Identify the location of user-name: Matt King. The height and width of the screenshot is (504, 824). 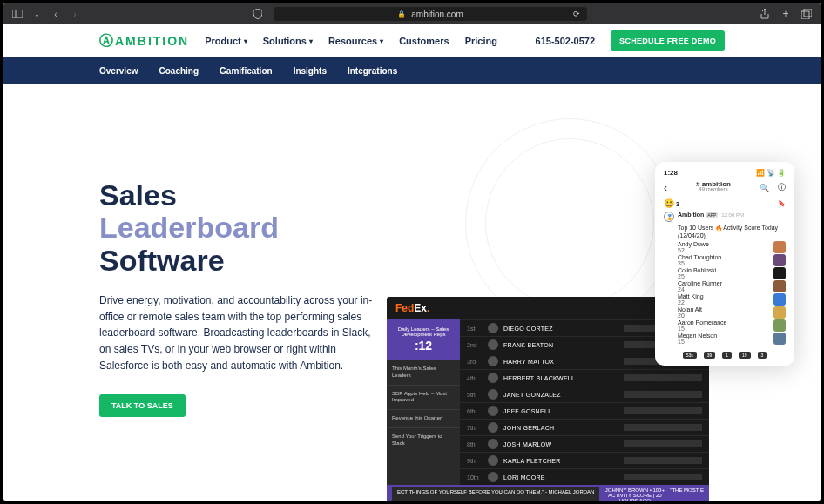
(724, 296).